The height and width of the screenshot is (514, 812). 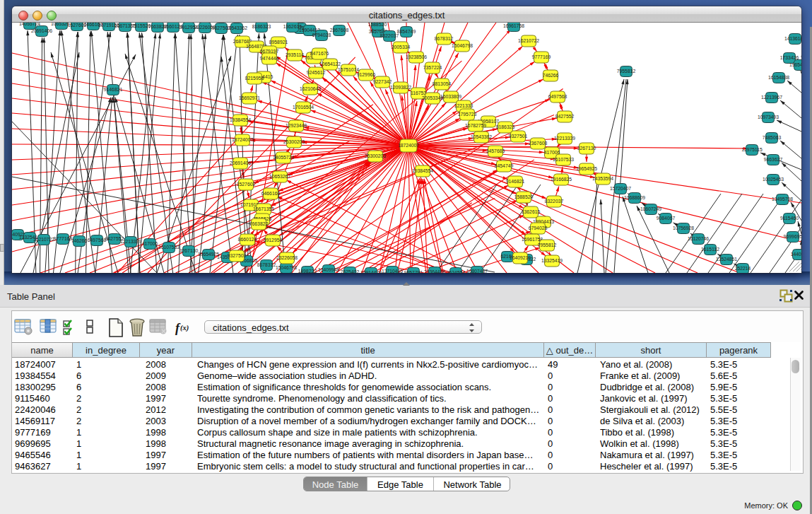 What do you see at coordinates (401, 88) in the screenshot?
I see `svg-text: 12093822` at bounding box center [401, 88].